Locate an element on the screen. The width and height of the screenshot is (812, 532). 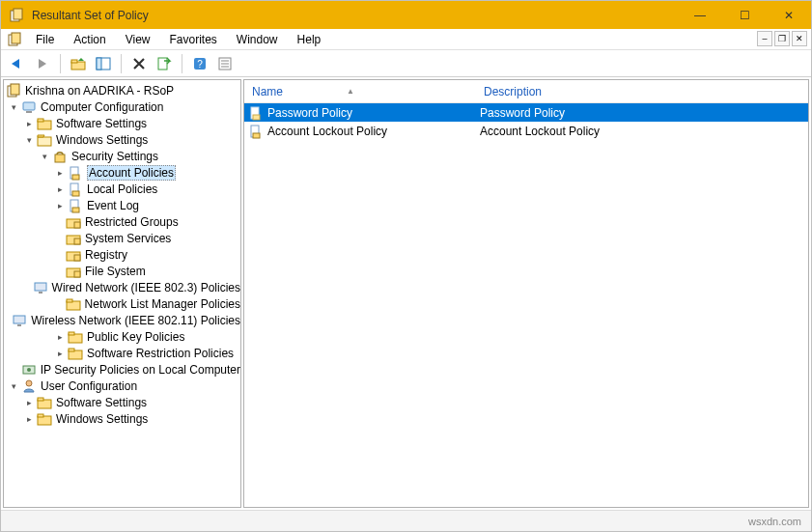
tree-wired-network: Wired Network (IEEE 802.3) Policies is located at coordinates (122, 288).